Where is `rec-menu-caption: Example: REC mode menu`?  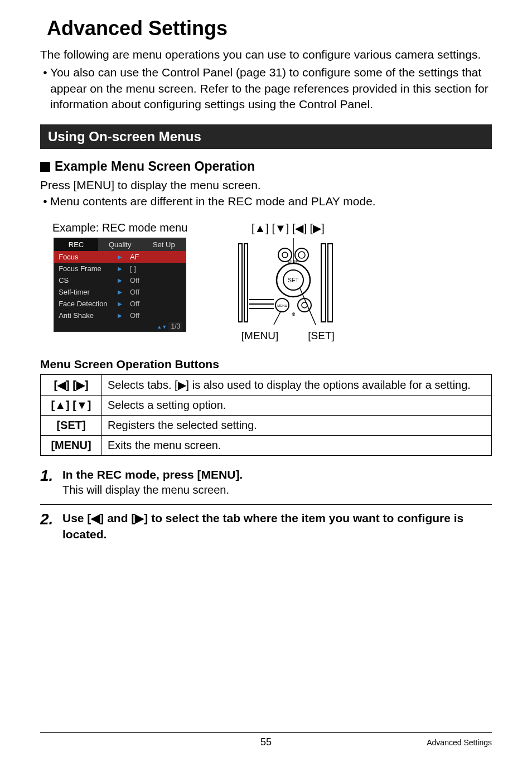 rec-menu-caption: Example: REC mode menu is located at coordinates (120, 228).